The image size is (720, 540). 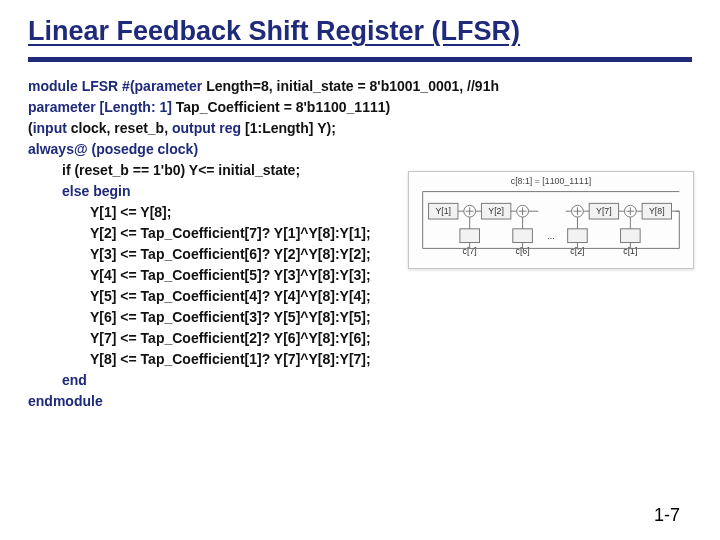 What do you see at coordinates (208, 128) in the screenshot?
I see `kw-output: output reg` at bounding box center [208, 128].